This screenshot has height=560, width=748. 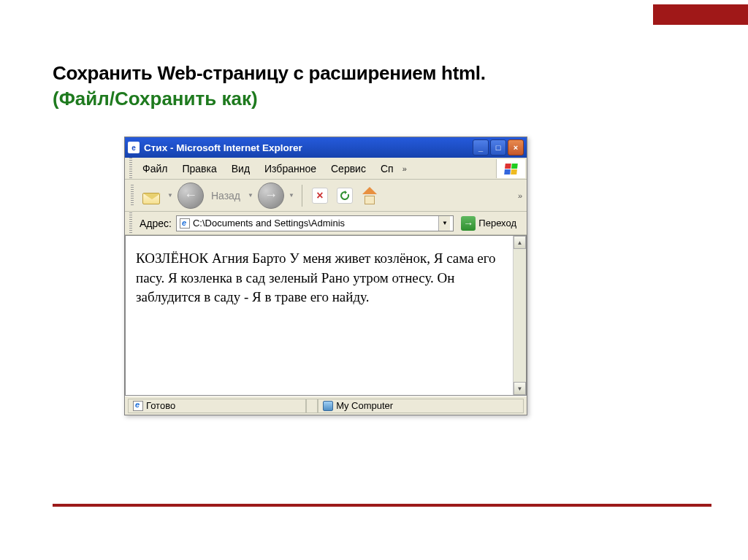 I want to click on titlebar: e Стих - Microsoft Internet Explorer _ □…, so click(x=326, y=147).